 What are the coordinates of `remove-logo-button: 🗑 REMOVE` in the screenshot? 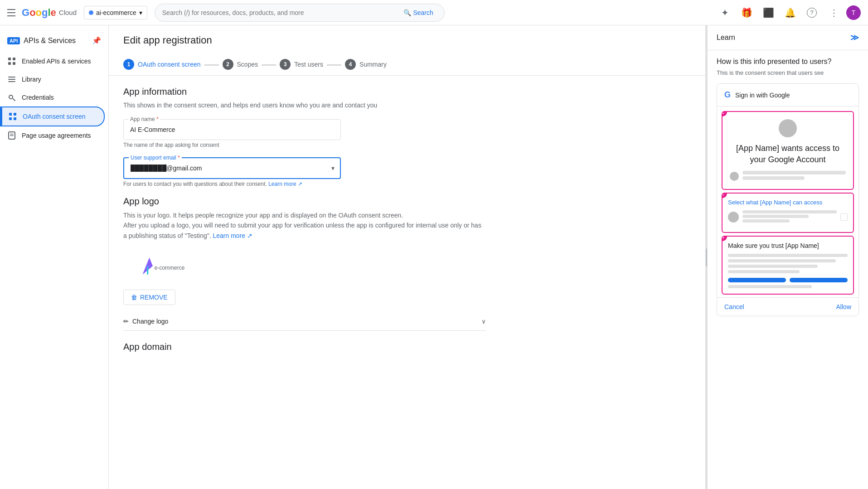 It's located at (150, 297).